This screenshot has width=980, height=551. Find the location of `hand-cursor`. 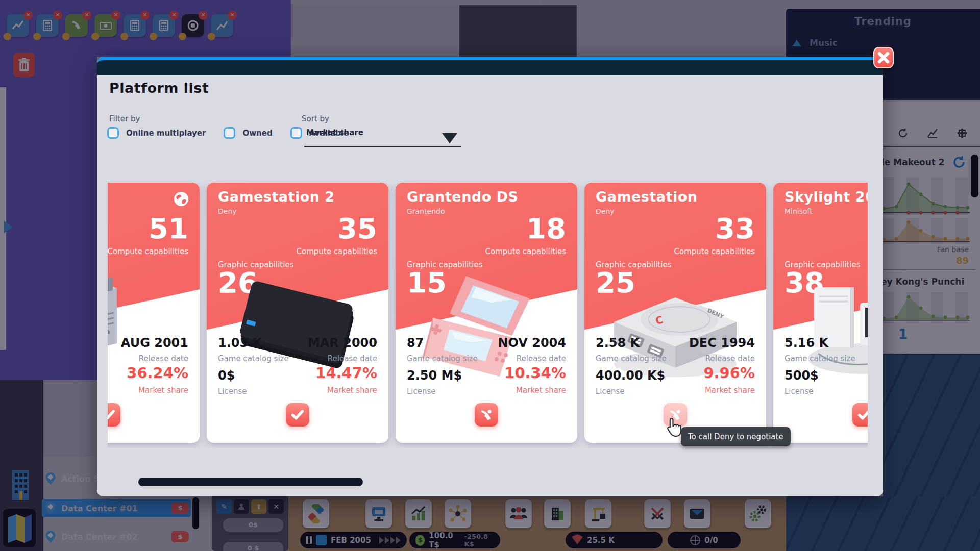

hand-cursor is located at coordinates (674, 429).